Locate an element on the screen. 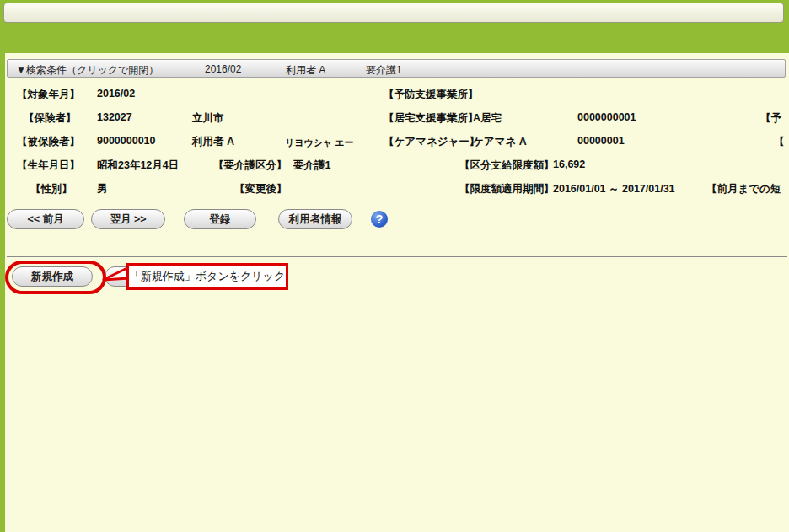 Image resolution: width=789 pixels, height=532 pixels. annotation-callout-tail is located at coordinates (115, 275).